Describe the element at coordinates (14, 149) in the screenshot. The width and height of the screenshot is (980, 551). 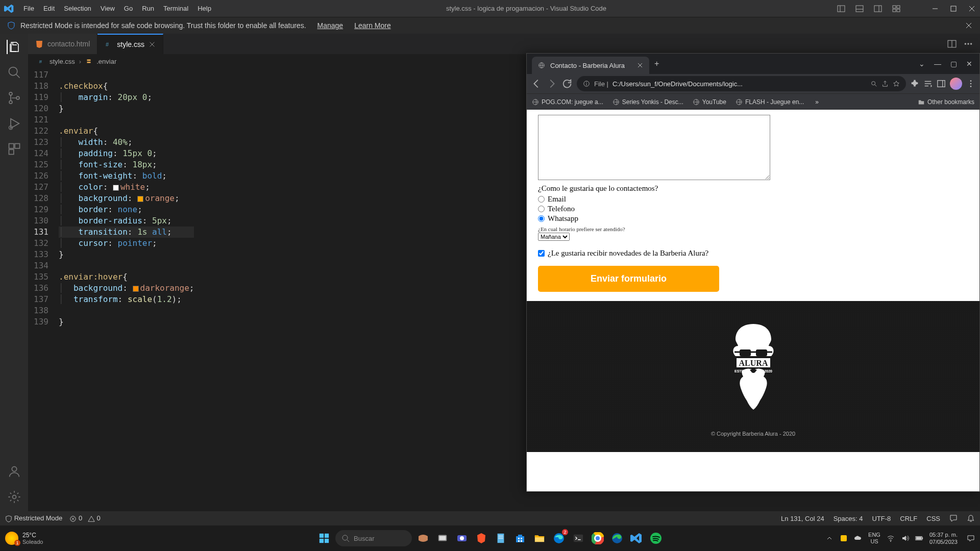
I see `extensions-icon` at that location.